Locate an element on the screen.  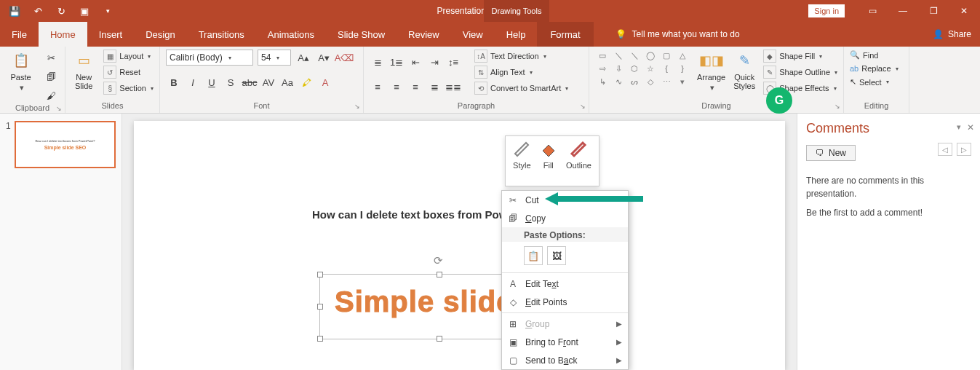
shape-freeform-icon: ᔕ is located at coordinates (634, 82).